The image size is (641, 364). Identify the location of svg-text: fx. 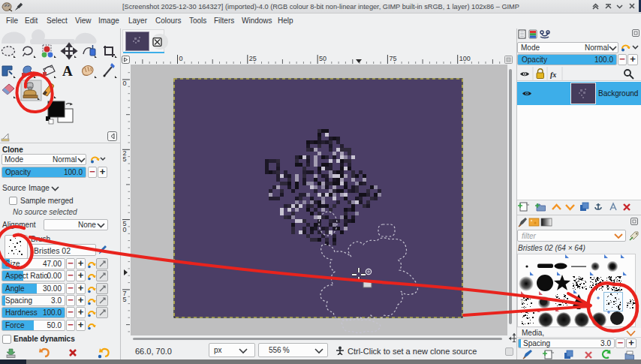
(553, 75).